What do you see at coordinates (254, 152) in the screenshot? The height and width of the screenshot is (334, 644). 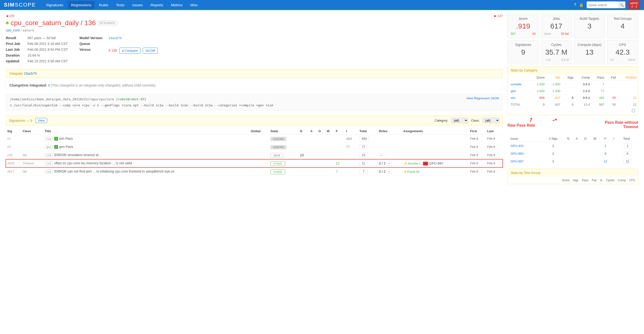 I see `signatures-table: SigClassTitleGlobalStateNAOWFITotalRules…` at bounding box center [254, 152].